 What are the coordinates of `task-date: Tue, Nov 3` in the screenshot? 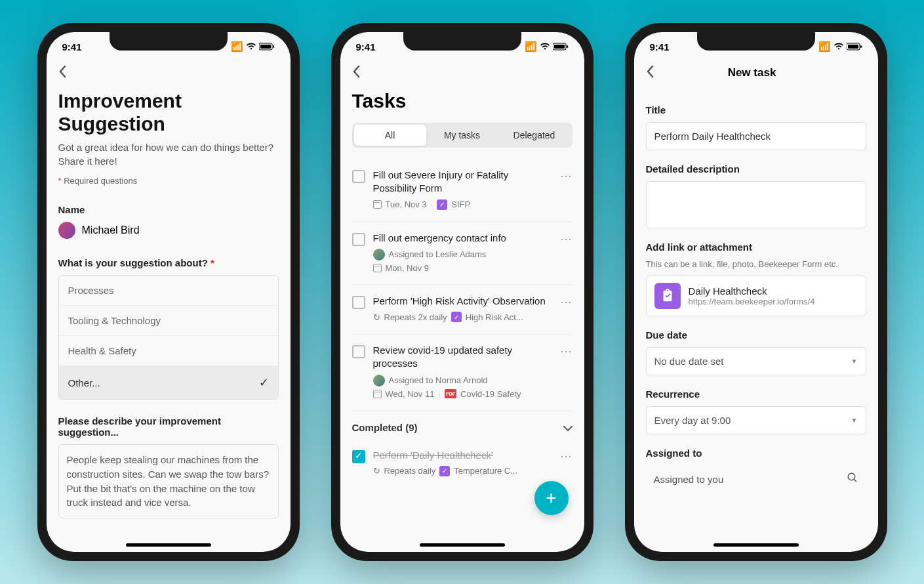 It's located at (407, 205).